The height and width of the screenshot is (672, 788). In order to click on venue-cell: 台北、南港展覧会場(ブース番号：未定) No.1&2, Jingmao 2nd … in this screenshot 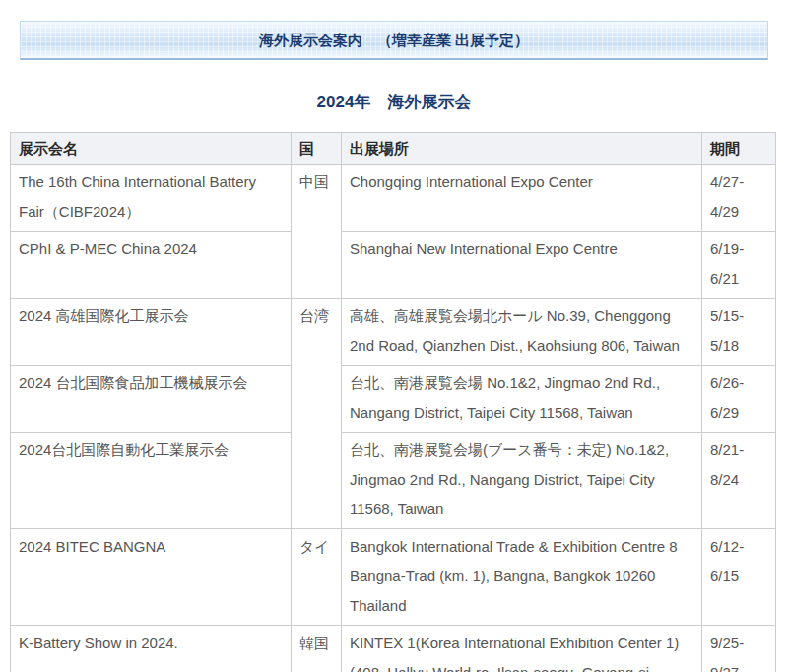, I will do `click(522, 481)`.